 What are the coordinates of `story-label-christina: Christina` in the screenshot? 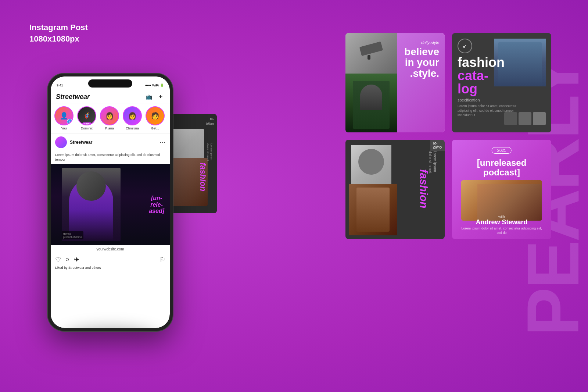 It's located at (132, 128).